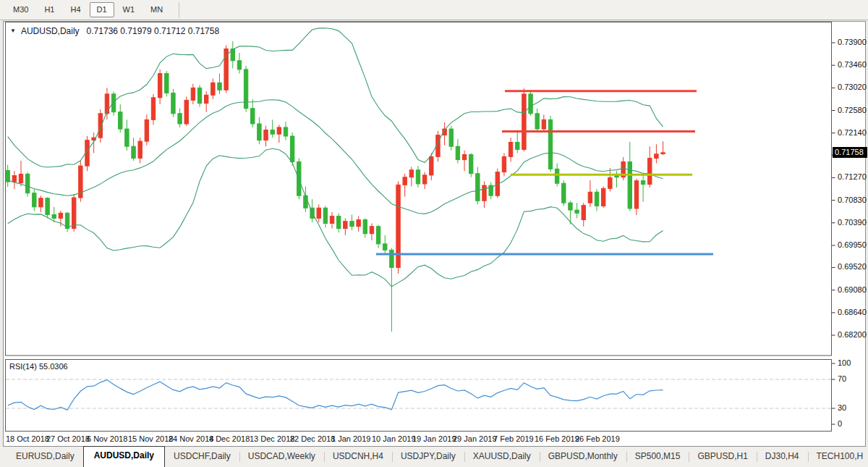 This screenshot has width=868, height=467. I want to click on toolbar-separator, so click(179, 10).